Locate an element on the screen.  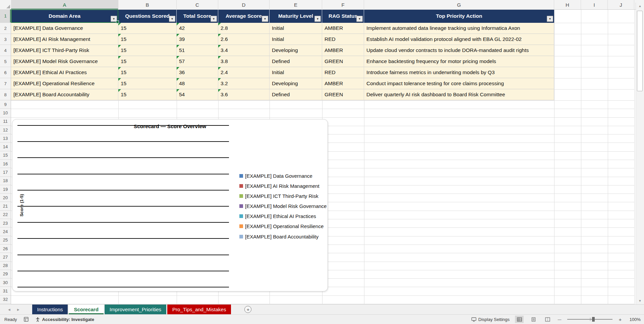
cell-C6: 36 is located at coordinates (197, 72).